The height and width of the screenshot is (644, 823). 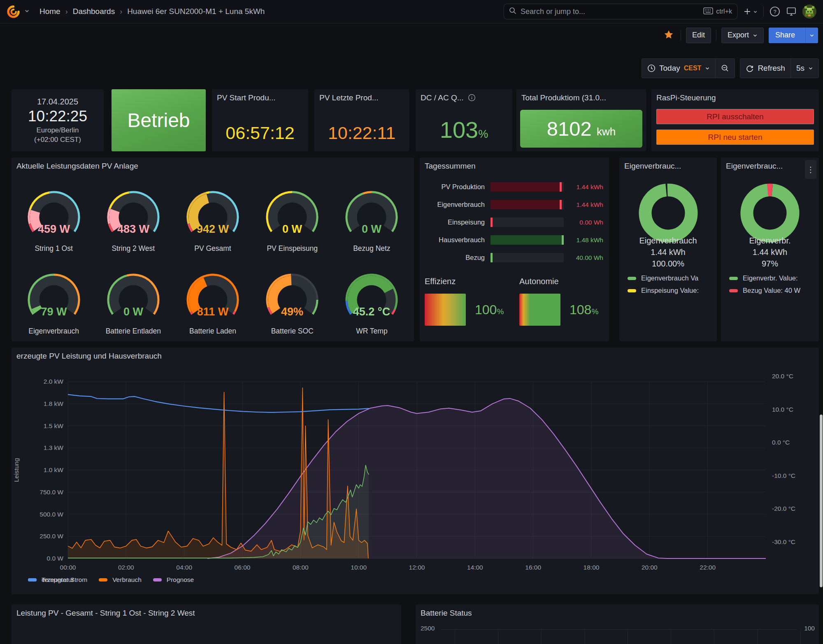 What do you see at coordinates (412, 580) in the screenshot?
I see `chart-legend-right: Temperatur` at bounding box center [412, 580].